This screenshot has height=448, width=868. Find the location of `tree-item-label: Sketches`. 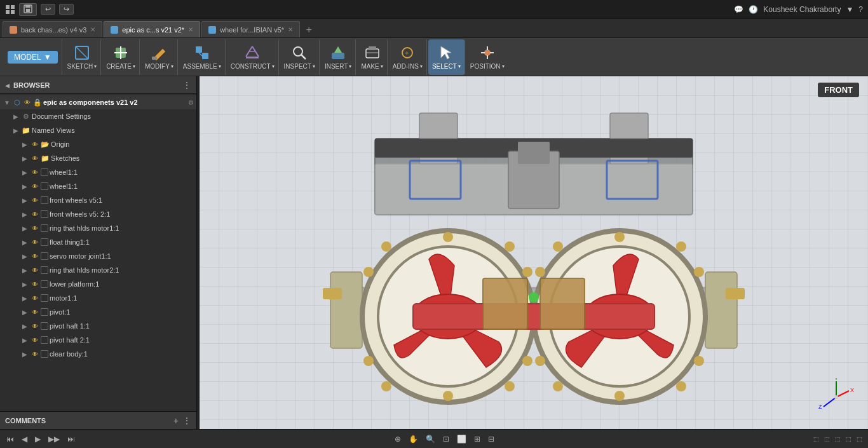

tree-item-label: Sketches is located at coordinates (122, 158).